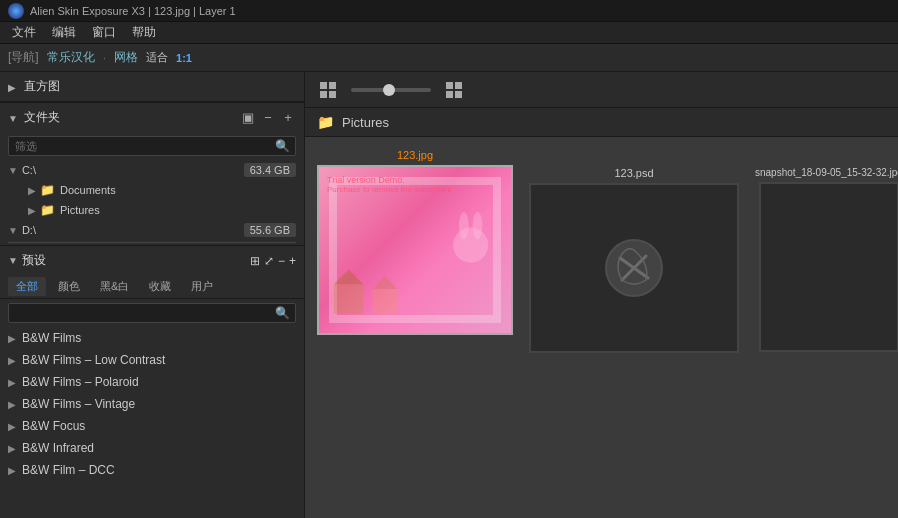  Describe the element at coordinates (133, 230) in the screenshot. I see `drive-d-label: D:\` at that location.